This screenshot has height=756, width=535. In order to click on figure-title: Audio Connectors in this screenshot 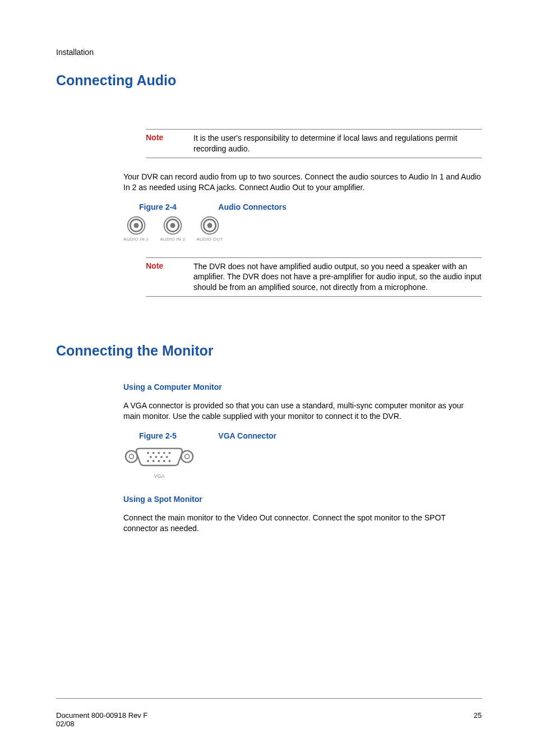, I will do `click(252, 207)`.